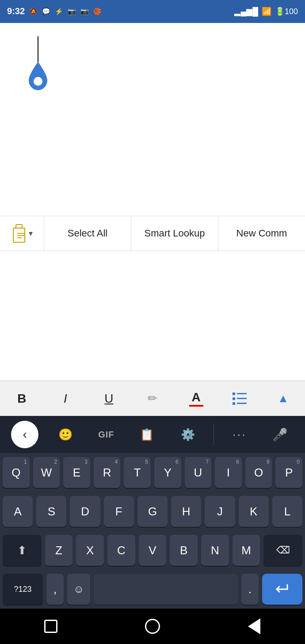  What do you see at coordinates (280, 434) in the screenshot?
I see `voice-input-button: 🎤` at bounding box center [280, 434].